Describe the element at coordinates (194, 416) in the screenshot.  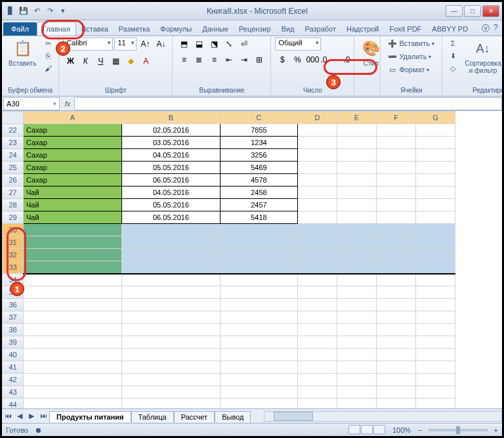
I see `sheet-tab: Рассчет` at that location.